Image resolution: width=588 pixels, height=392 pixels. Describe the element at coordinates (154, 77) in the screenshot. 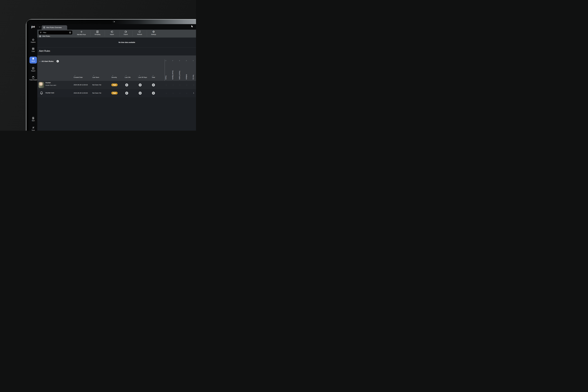

I see `column-header-total: Total` at that location.